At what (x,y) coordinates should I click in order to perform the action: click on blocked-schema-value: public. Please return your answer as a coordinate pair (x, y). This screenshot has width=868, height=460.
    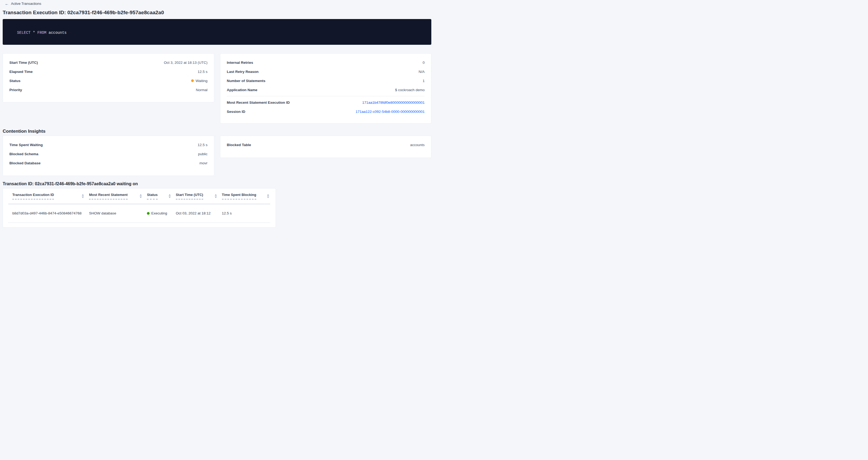
    Looking at the image, I should click on (203, 154).